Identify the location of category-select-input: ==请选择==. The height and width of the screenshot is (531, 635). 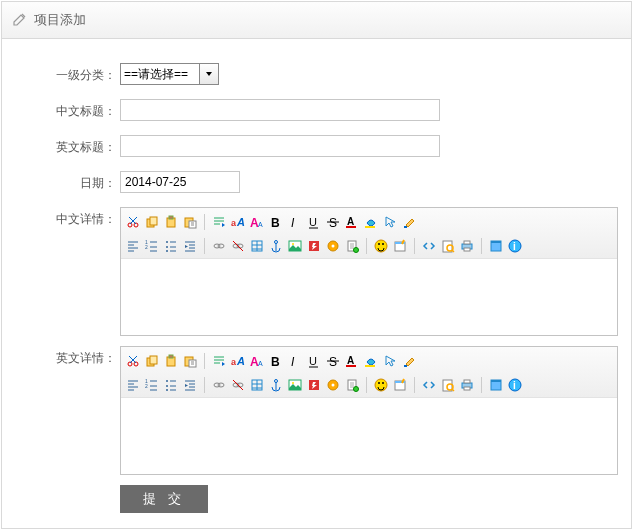
(160, 74).